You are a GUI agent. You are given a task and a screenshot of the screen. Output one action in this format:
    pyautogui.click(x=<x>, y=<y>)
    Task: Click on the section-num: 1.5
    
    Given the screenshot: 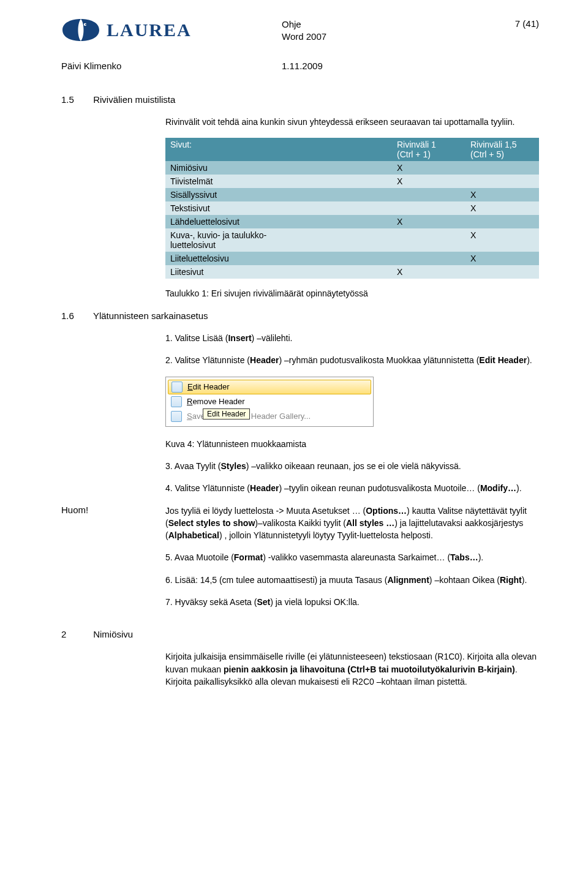 What is the action you would take?
    pyautogui.click(x=76, y=99)
    